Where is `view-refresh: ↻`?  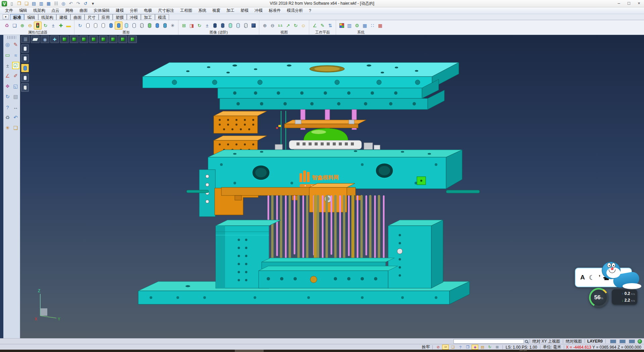 view-refresh: ↻ is located at coordinates (296, 26).